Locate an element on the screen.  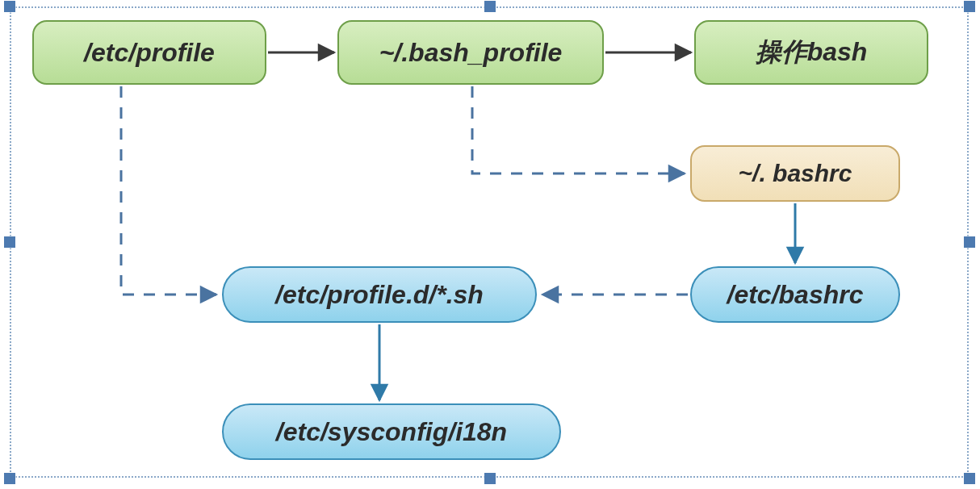
node-label: /etc/bashrc is located at coordinates (796, 295).